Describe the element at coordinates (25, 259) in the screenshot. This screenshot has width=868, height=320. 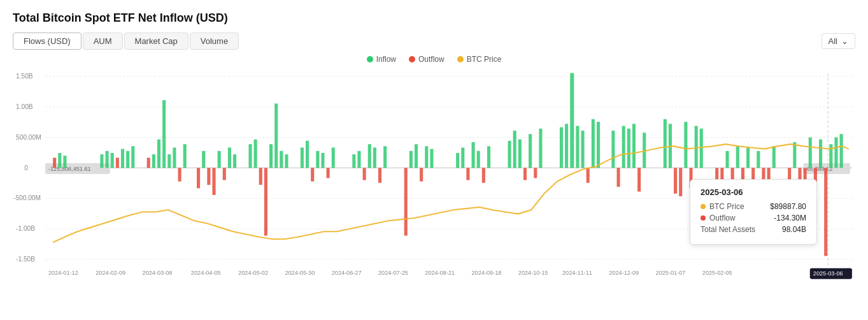
I see `svg-text: -1.50B` at that location.